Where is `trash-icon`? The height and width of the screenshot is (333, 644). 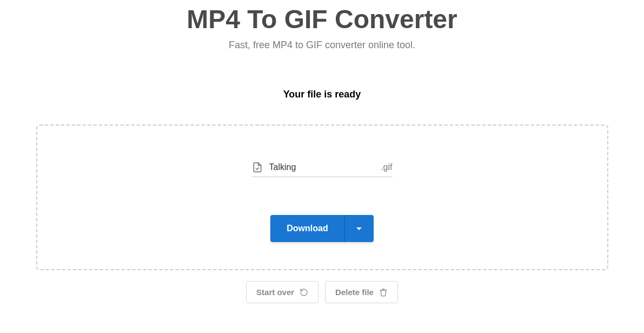 trash-icon is located at coordinates (383, 292).